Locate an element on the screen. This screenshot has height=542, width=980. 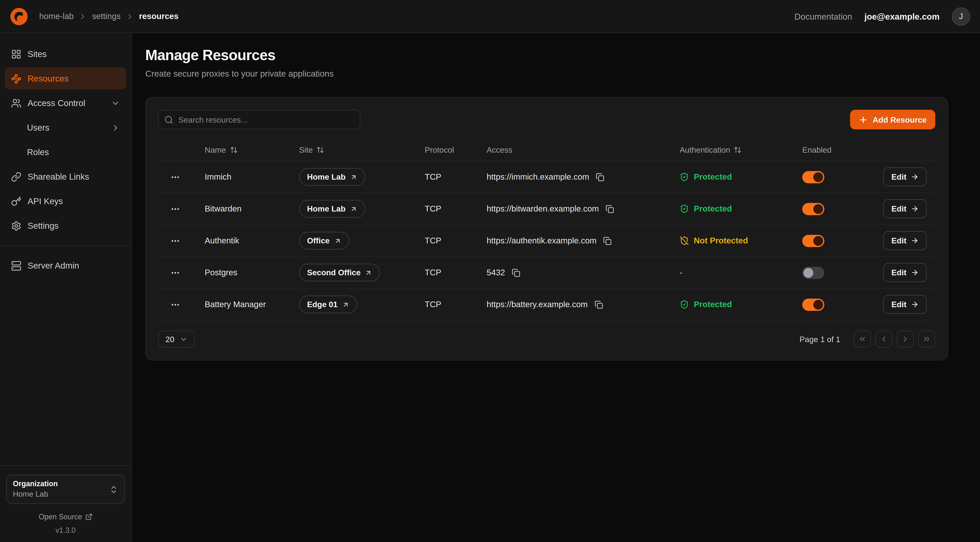
page-size-select: 20 is located at coordinates (177, 339).